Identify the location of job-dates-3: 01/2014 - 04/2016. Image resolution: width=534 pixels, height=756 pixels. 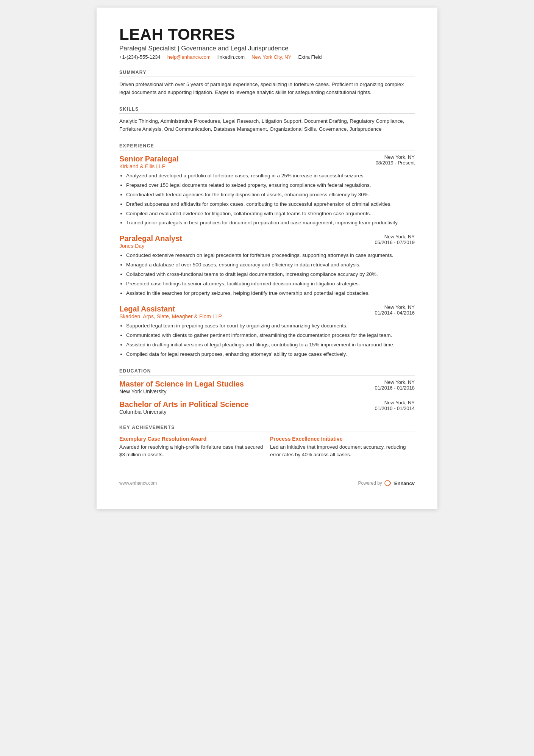
(384, 313).